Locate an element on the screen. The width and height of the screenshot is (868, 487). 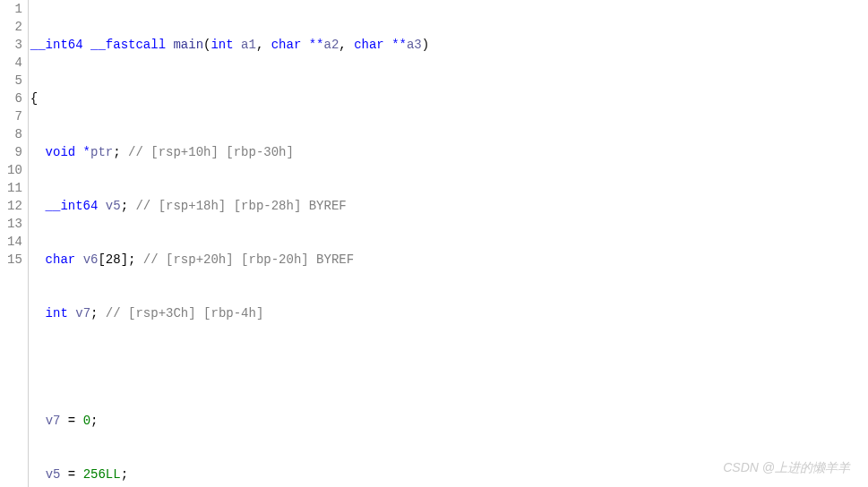
param: a2 is located at coordinates (331, 45).